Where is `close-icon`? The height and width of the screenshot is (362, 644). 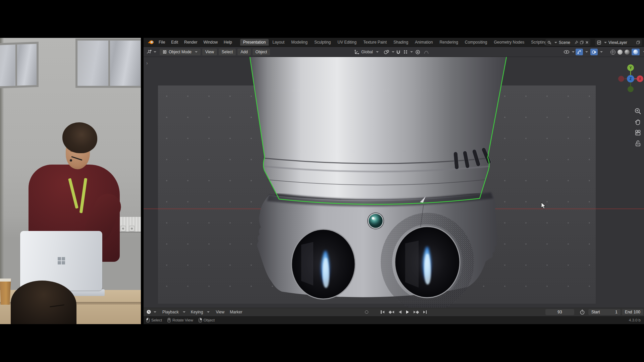 close-icon is located at coordinates (587, 42).